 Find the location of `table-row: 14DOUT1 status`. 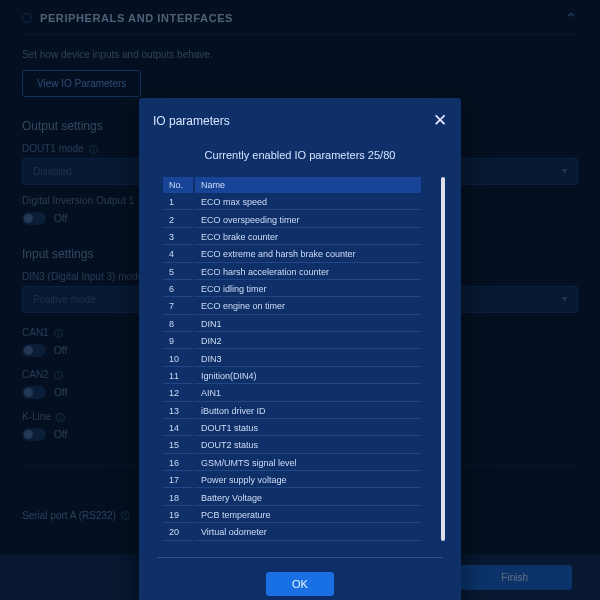

table-row: 14DOUT1 status is located at coordinates (292, 428).